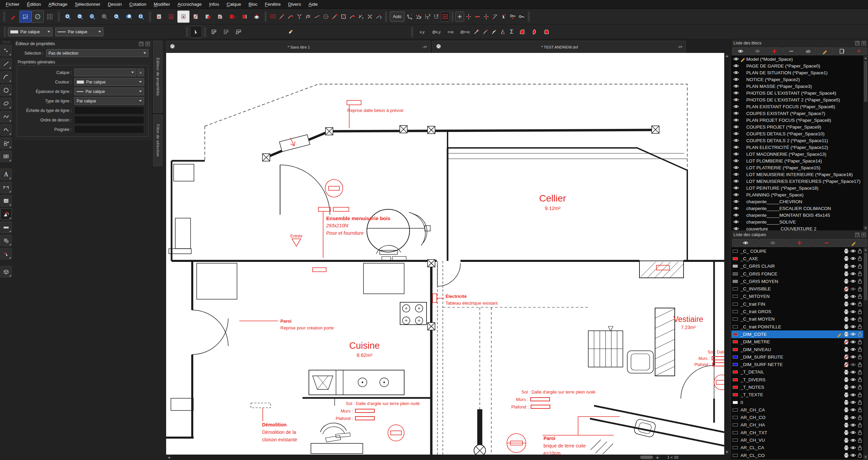 This screenshot has height=460, width=868. What do you see at coordinates (253, 4) in the screenshot?
I see `menu-bloc: Bloc` at bounding box center [253, 4].